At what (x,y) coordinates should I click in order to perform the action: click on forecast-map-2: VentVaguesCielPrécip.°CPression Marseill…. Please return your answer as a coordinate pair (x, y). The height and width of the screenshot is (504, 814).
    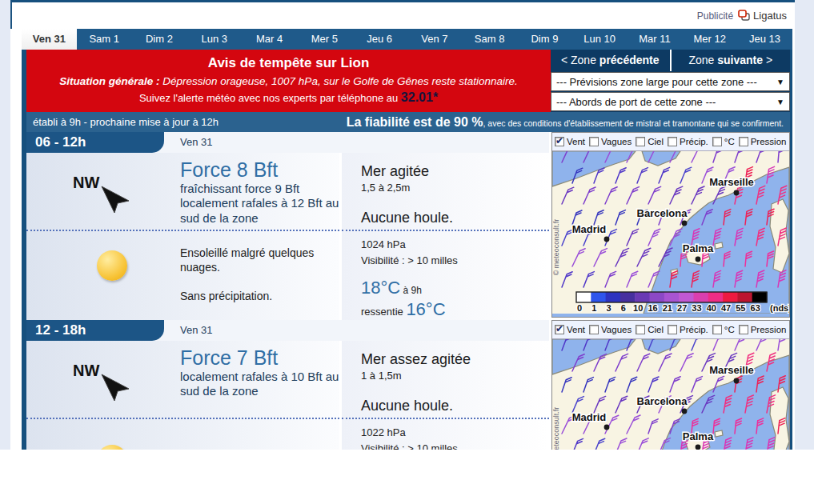
    Looking at the image, I should click on (671, 385).